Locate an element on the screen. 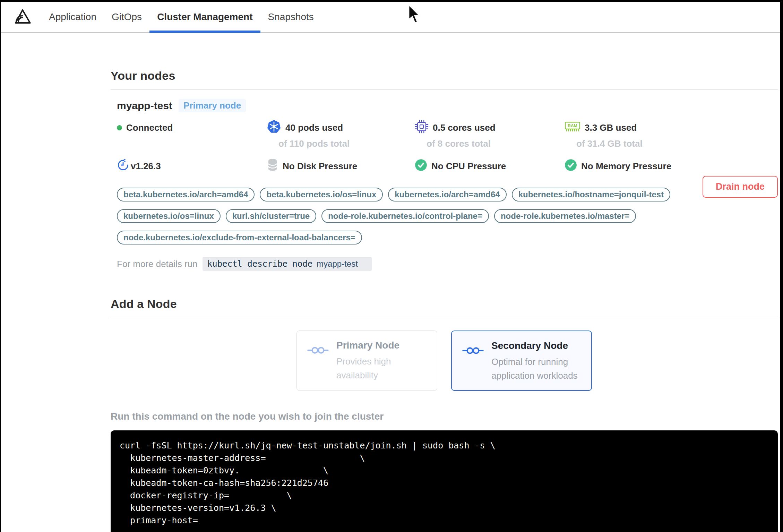 This screenshot has width=783, height=532. join-command-line: docker-registry-ip= \ is located at coordinates (444, 496).